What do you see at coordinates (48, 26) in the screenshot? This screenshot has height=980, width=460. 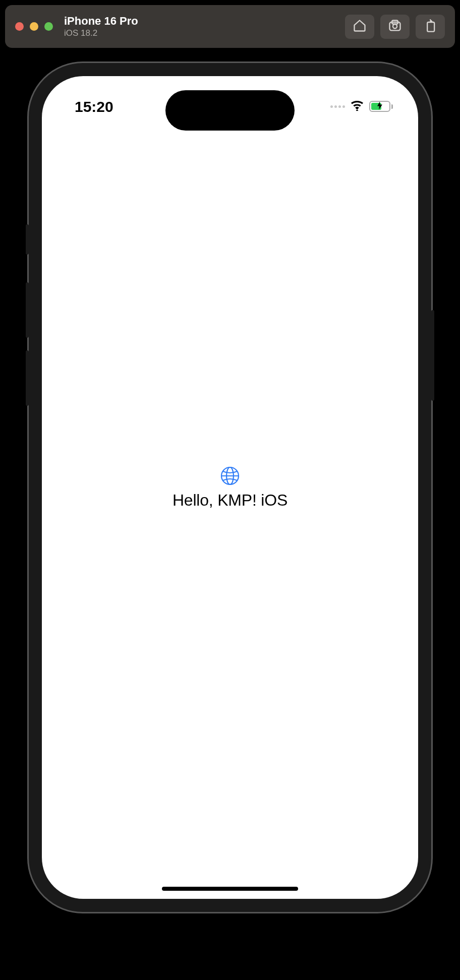 I see `zoom-window-button` at bounding box center [48, 26].